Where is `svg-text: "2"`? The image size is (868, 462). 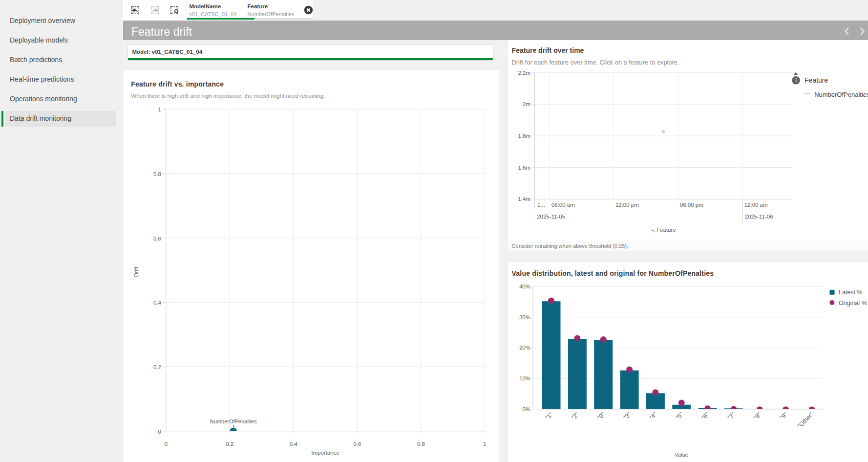
svg-text: "2" is located at coordinates (575, 416).